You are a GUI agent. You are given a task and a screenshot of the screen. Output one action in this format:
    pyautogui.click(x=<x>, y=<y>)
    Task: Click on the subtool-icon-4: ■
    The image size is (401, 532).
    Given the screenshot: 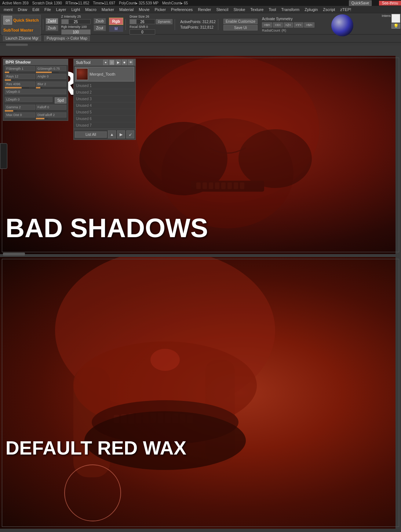 What is the action you would take?
    pyautogui.click(x=124, y=62)
    